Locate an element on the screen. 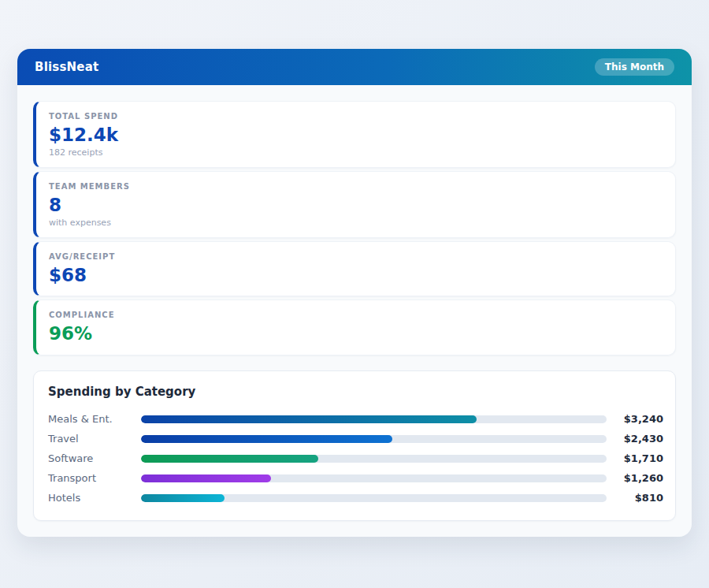 The image size is (709, 588). stat-label: TEAM MEMBERS is located at coordinates (356, 186).